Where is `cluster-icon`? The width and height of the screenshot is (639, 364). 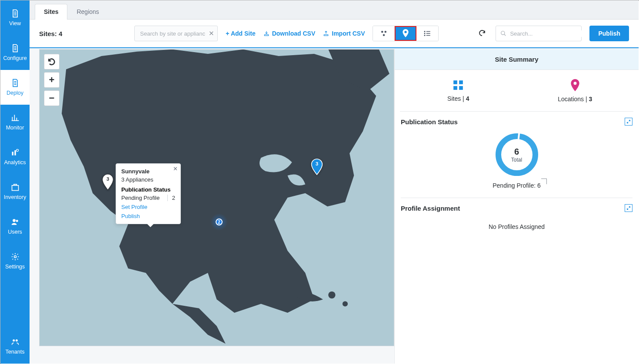 cluster-icon is located at coordinates (384, 33).